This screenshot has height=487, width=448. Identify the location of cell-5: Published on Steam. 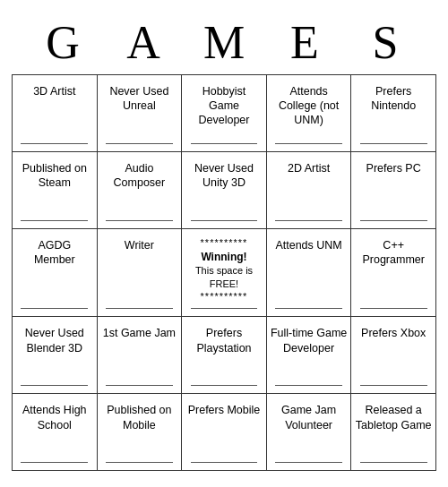
(56, 191).